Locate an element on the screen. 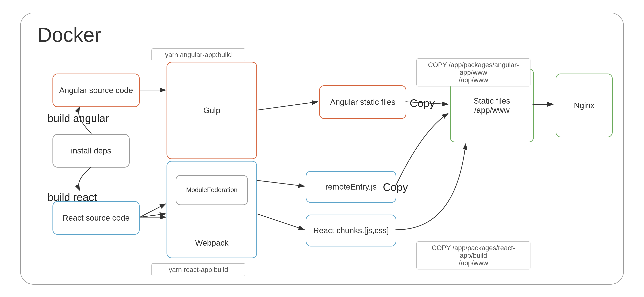  copy-angular-label: COPY /app/packages/angular-app/www /app/… is located at coordinates (474, 73).